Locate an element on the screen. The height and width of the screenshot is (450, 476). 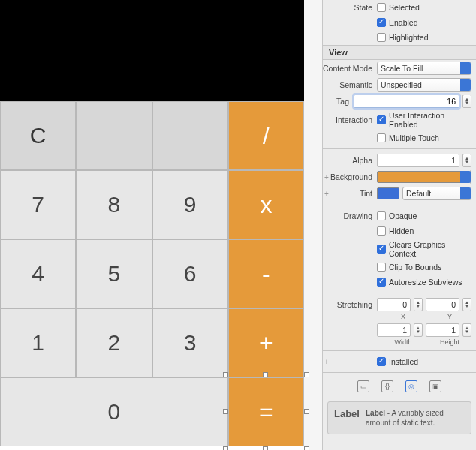
key-multiply: x is located at coordinates (266, 205).